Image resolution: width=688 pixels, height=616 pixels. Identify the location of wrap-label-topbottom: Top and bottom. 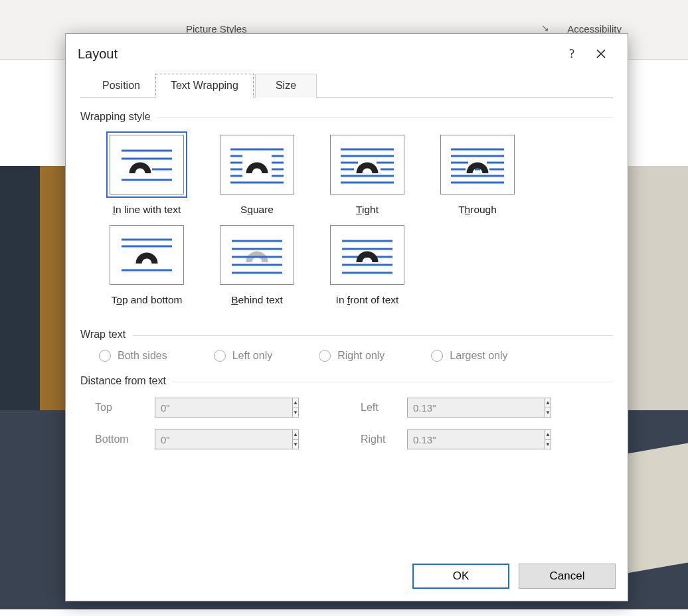
(147, 300).